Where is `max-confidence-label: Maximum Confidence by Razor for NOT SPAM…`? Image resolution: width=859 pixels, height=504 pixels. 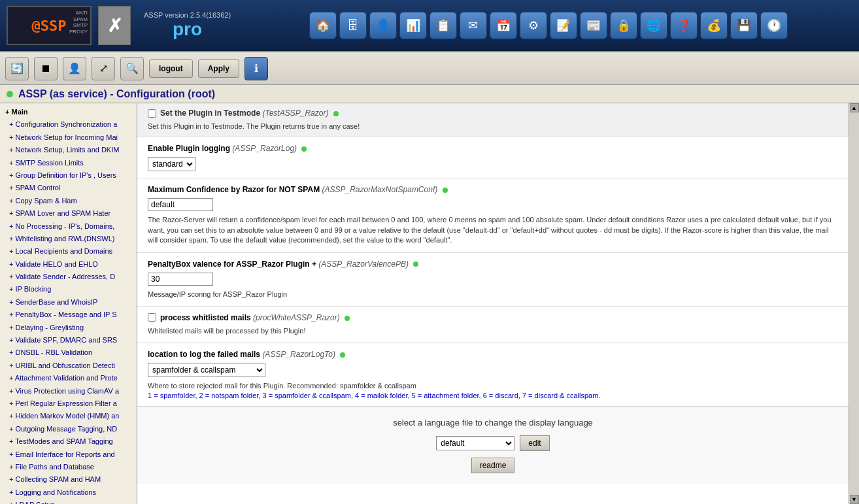 max-confidence-label: Maximum Confidence by Razor for NOT SPAM… is located at coordinates (493, 190).